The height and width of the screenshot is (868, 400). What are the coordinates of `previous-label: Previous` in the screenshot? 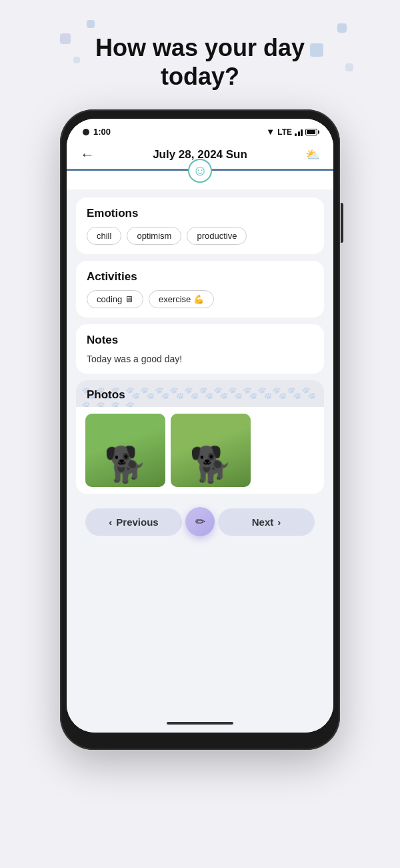 It's located at (137, 522).